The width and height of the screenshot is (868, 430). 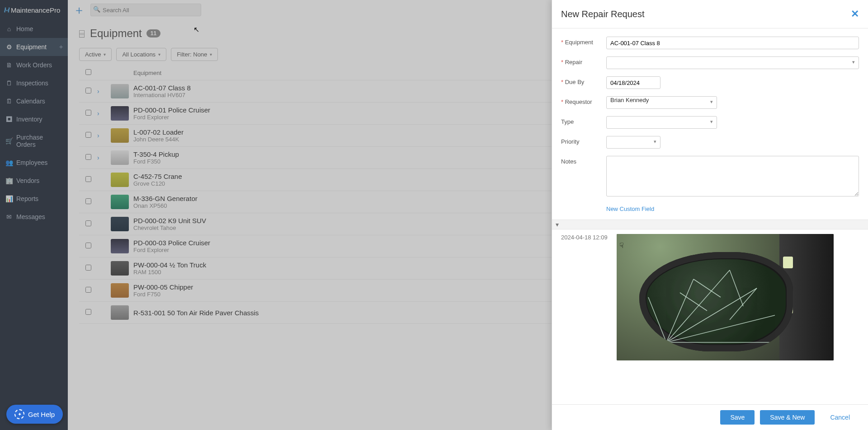 What do you see at coordinates (788, 417) in the screenshot?
I see `save-and-new-button: Save & New` at bounding box center [788, 417].